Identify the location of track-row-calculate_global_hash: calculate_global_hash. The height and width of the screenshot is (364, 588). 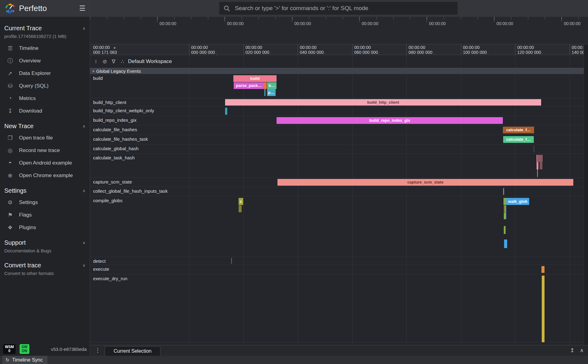
(337, 149).